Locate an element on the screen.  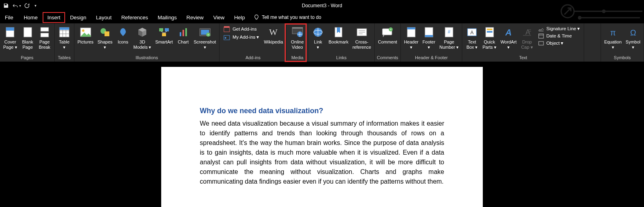
equation-icon: π is located at coordinates (613, 32).